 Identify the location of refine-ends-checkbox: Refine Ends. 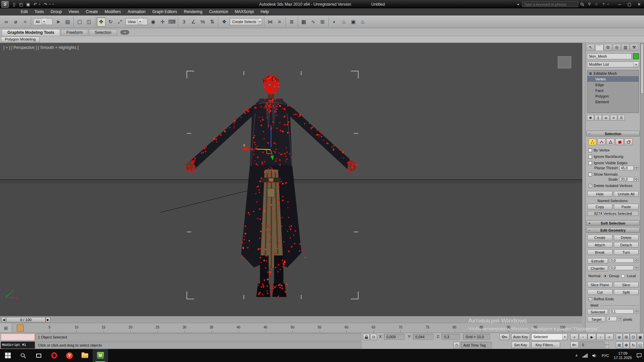
(613, 299).